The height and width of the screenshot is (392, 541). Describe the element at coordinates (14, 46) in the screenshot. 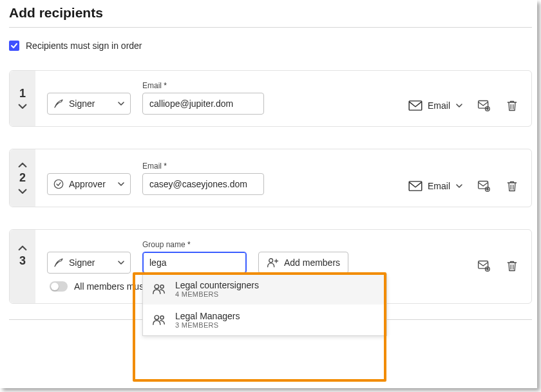

I see `sign-order-checkbox` at that location.